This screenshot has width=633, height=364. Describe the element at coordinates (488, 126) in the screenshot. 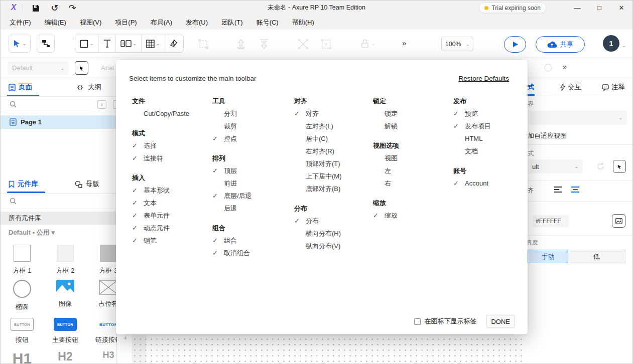

I see `dialog-toggle-item: ✓发布项目` at that location.